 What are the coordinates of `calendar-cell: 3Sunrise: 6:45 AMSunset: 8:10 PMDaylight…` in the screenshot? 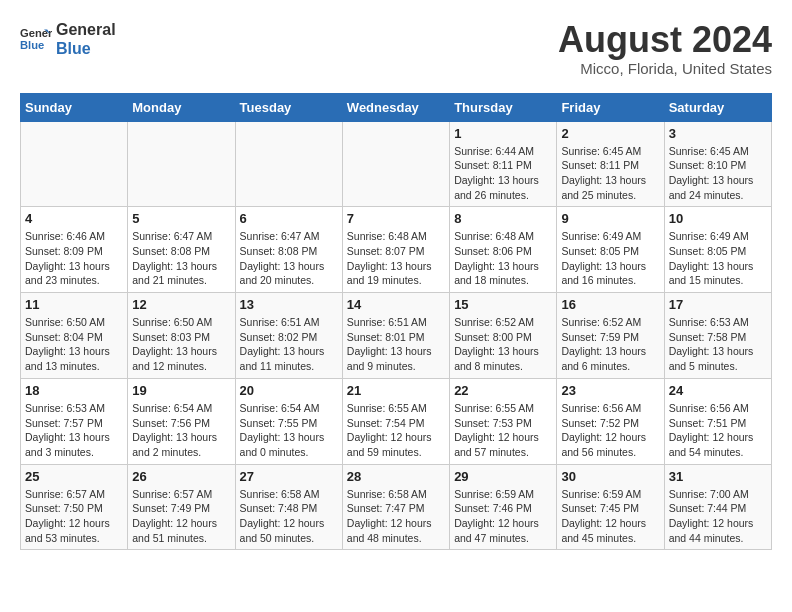 It's located at (718, 164).